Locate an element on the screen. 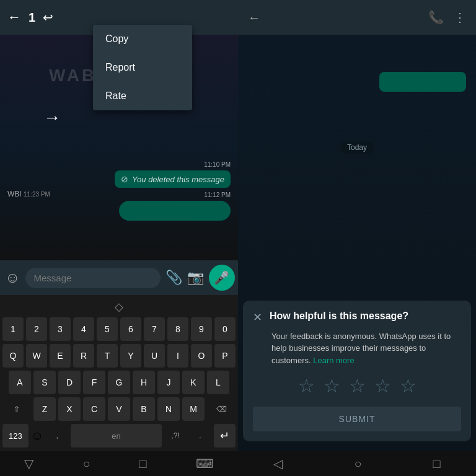 This screenshot has width=476, height=476. learn-more-link: Learn more is located at coordinates (333, 361).